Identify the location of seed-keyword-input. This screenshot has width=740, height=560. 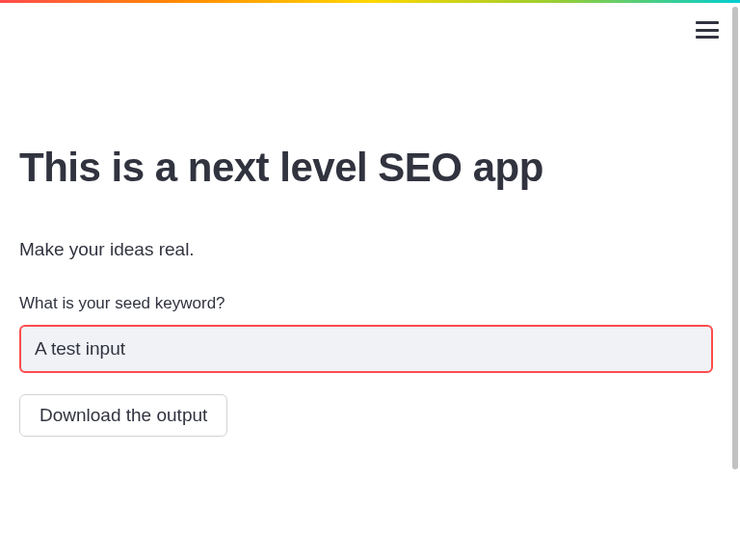
(366, 349).